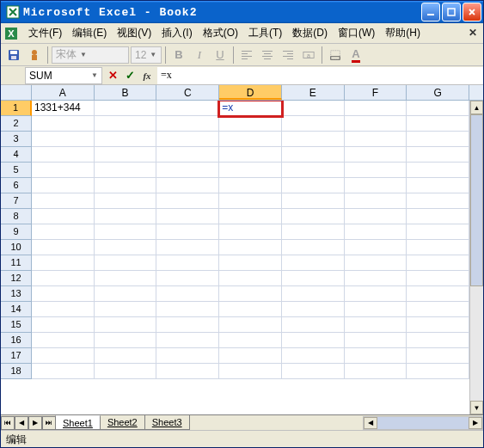 The image size is (484, 448). Describe the element at coordinates (77, 423) in the screenshot. I see `sheet-tab-1: Sheet1` at that location.